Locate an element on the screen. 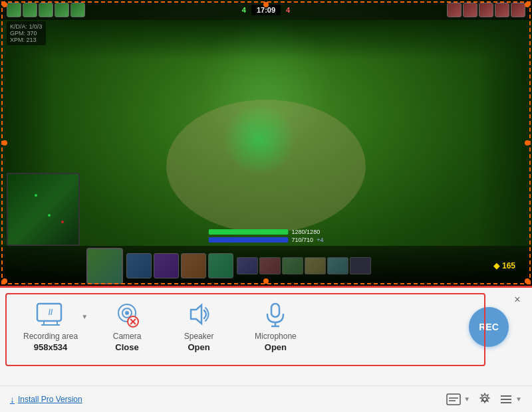 The width and height of the screenshot is (532, 412). speaker-label: Speaker is located at coordinates (200, 336).